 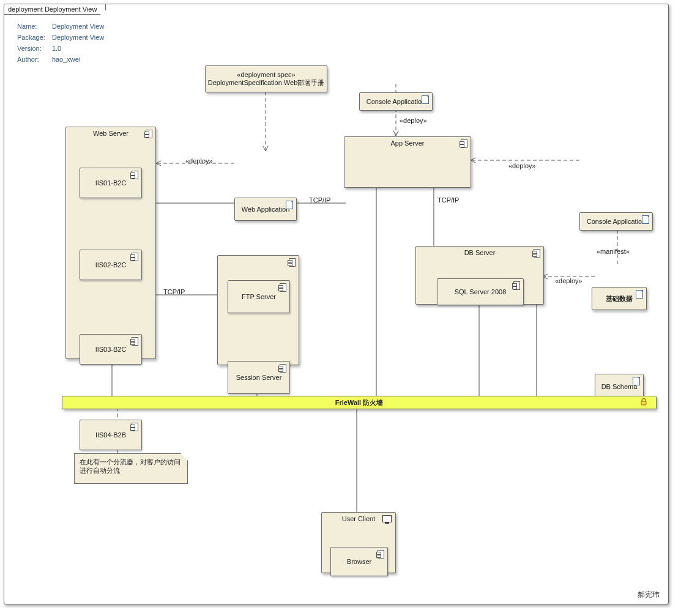 I want to click on deployment-spec-stereo: «deployment spec», so click(x=266, y=75).